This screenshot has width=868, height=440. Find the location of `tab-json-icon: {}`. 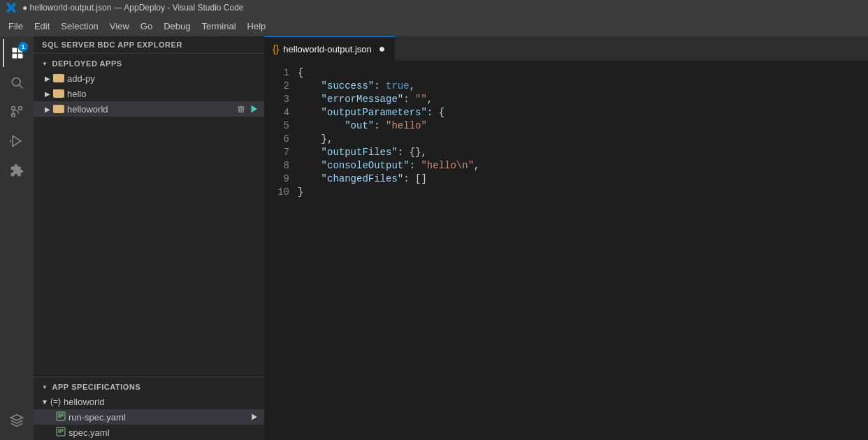

tab-json-icon: {} is located at coordinates (275, 49).